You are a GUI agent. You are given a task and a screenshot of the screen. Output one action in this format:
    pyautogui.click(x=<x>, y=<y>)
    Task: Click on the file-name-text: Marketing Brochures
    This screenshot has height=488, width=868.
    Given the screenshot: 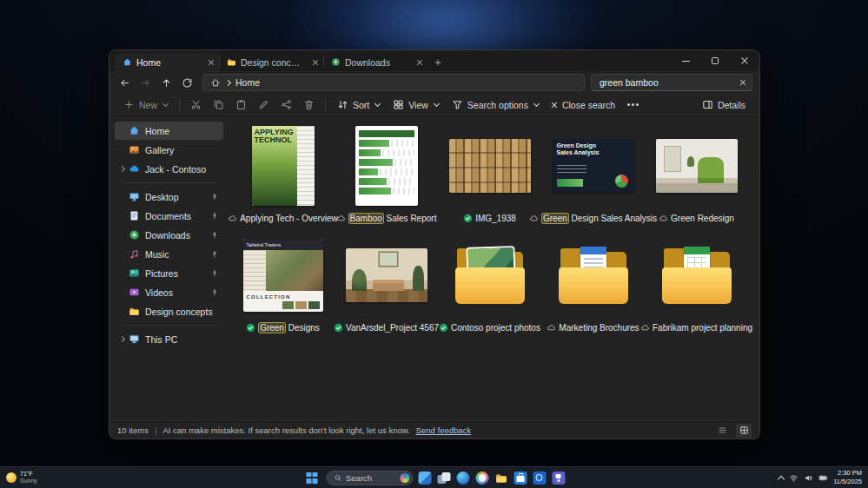 What is the action you would take?
    pyautogui.click(x=599, y=328)
    